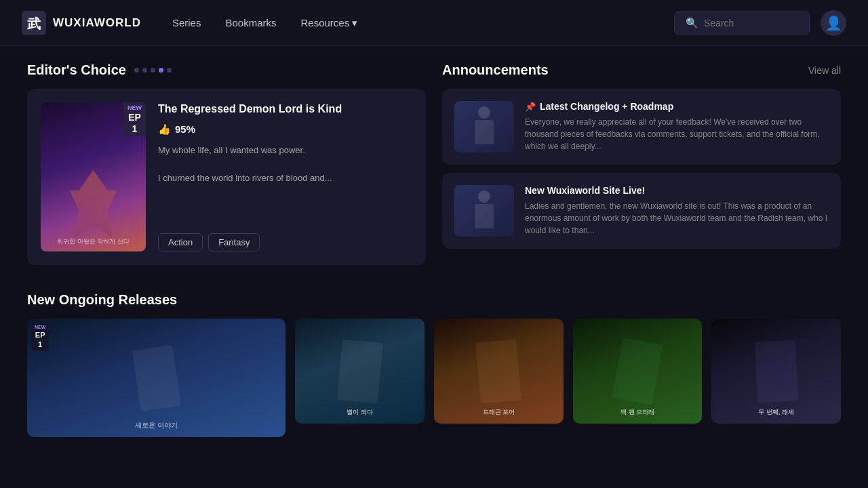 Image resolution: width=868 pixels, height=488 pixels. What do you see at coordinates (153, 70) in the screenshot?
I see `dot-indicators` at bounding box center [153, 70].